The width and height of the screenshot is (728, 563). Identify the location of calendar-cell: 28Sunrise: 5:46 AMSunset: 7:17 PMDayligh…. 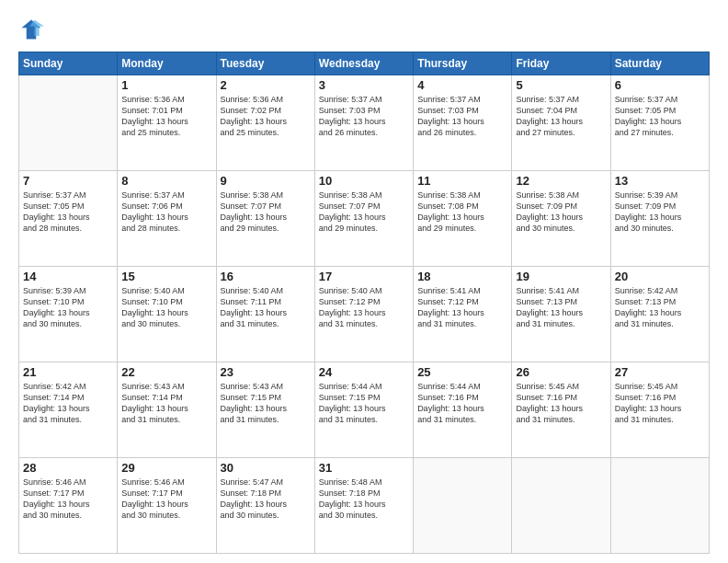
(68, 506).